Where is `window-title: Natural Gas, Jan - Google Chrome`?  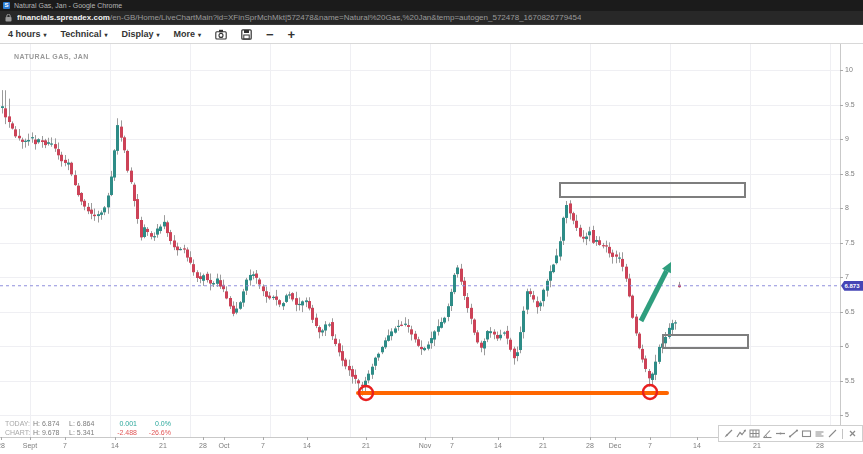 window-title: Natural Gas, Jan - Google Chrome is located at coordinates (68, 6).